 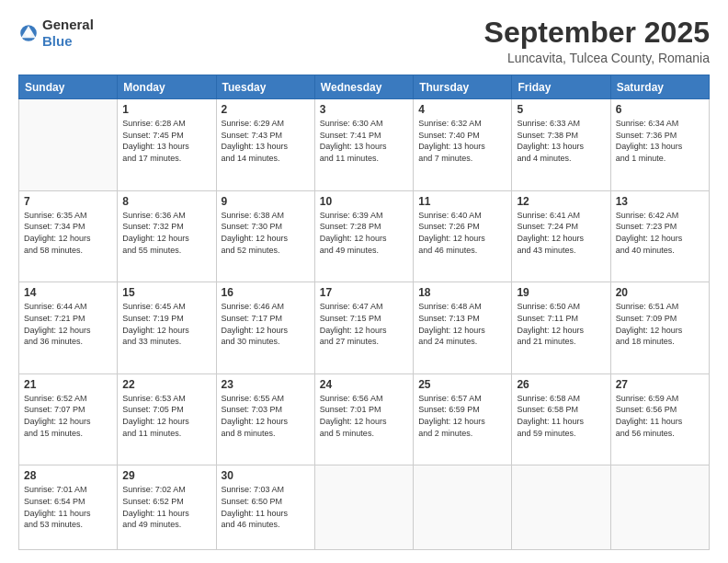 What do you see at coordinates (68, 508) in the screenshot?
I see `table-row: 28Sunrise: 7:01 AM Sunset: 6:54 PM Dayli…` at bounding box center [68, 508].